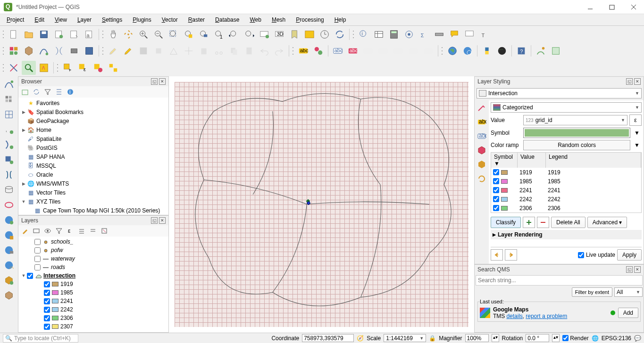 The width and height of the screenshot is (644, 343). Describe the element at coordinates (577, 145) in the screenshot. I see `color-ramp-button: Random colors` at that location.